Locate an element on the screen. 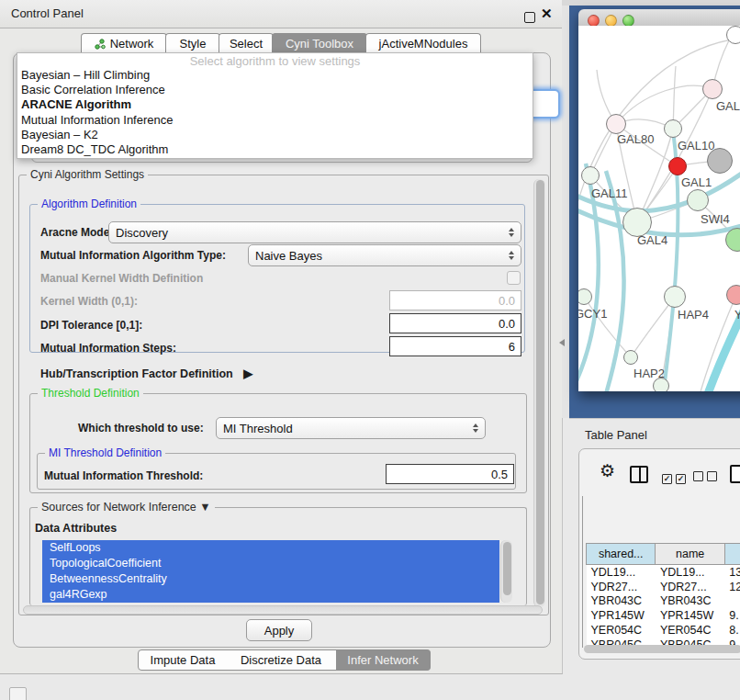 This screenshot has height=700, width=740. tab-style: Style is located at coordinates (193, 43).